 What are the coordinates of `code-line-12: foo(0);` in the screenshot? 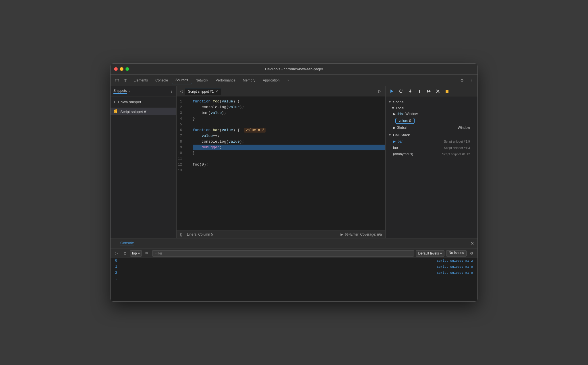 It's located at (289, 165).